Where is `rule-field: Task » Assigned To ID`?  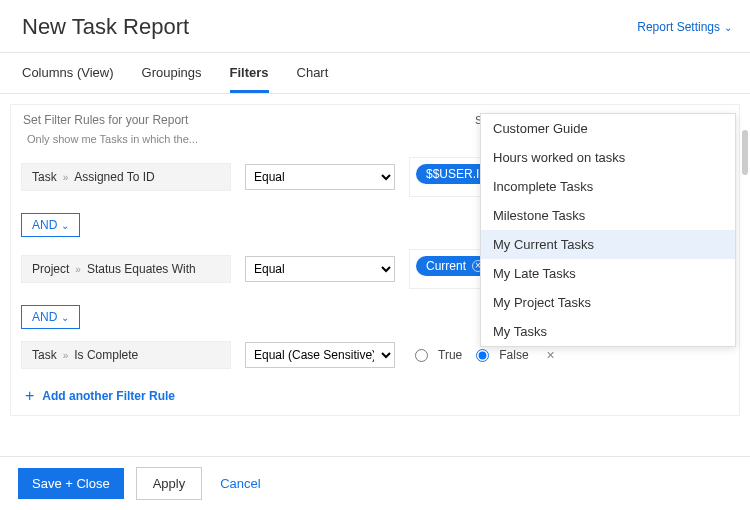
rule-field: Task » Assigned To ID is located at coordinates (126, 177).